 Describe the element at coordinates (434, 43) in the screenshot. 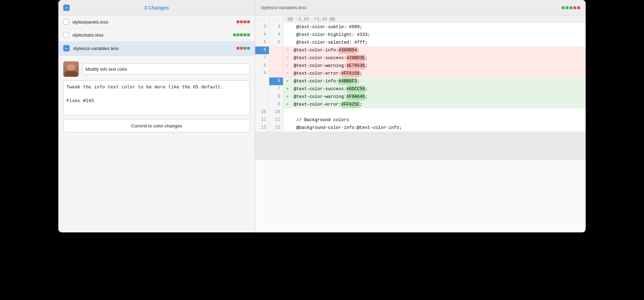

I see `line-code-5: @text-color-selected: #fff;` at that location.